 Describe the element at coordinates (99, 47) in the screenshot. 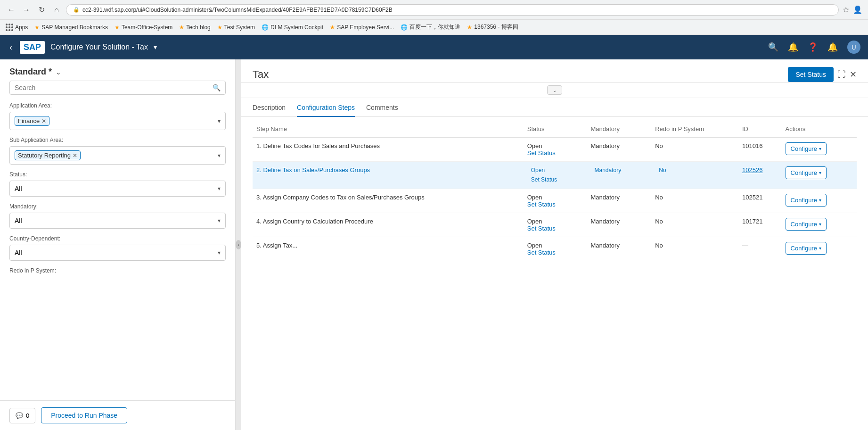

I see `sap-header-title: Configure Your Solution - Tax` at that location.